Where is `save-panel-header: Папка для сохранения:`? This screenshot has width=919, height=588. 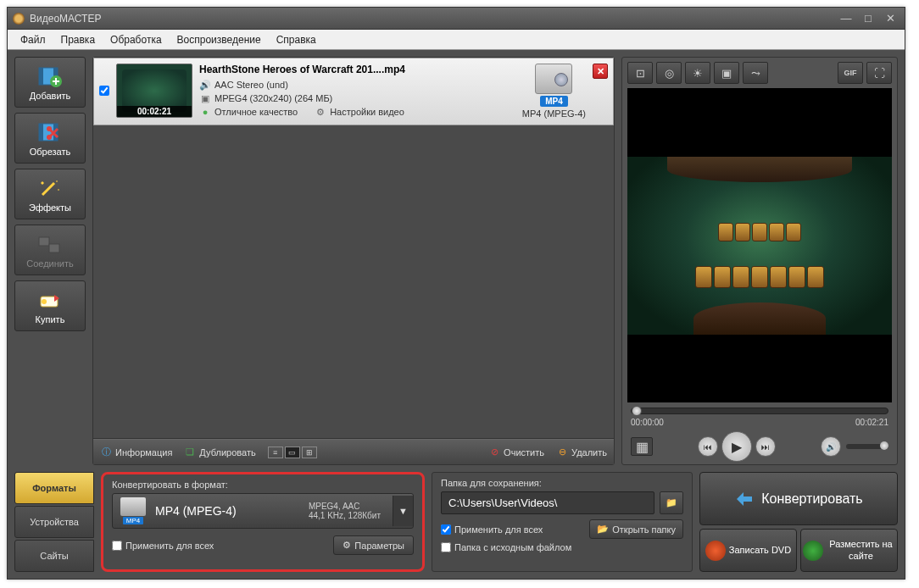 save-panel-header: Папка для сохранения: is located at coordinates (562, 483).